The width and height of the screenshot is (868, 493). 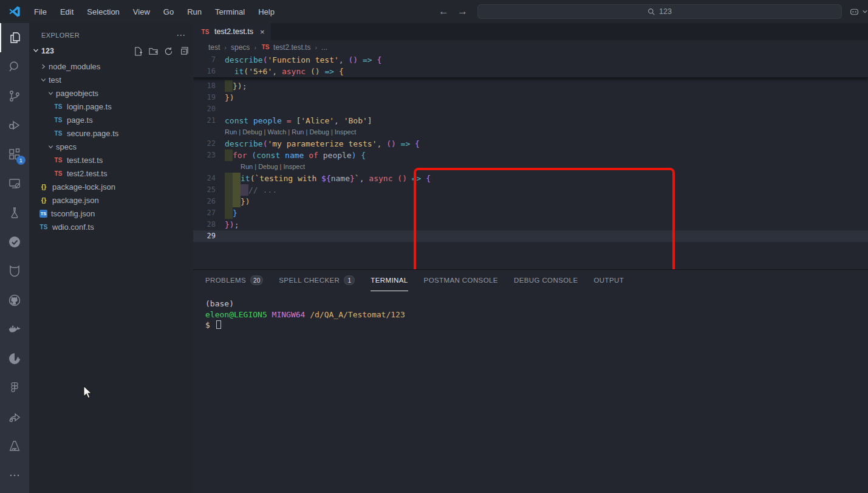 I want to click on panel-tab-spell-checker: SPELL CHECKER1, so click(x=317, y=281).